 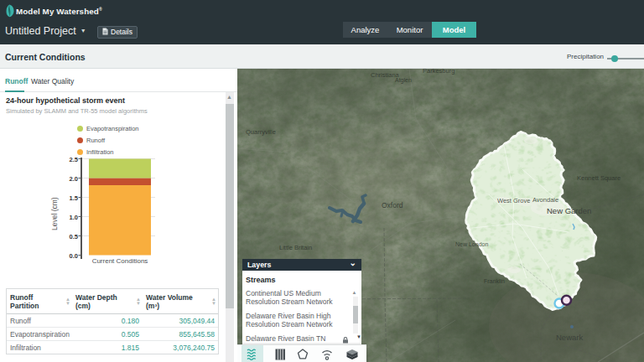 What do you see at coordinates (569, 211) in the screenshot?
I see `svg-text: New Garden` at bounding box center [569, 211].